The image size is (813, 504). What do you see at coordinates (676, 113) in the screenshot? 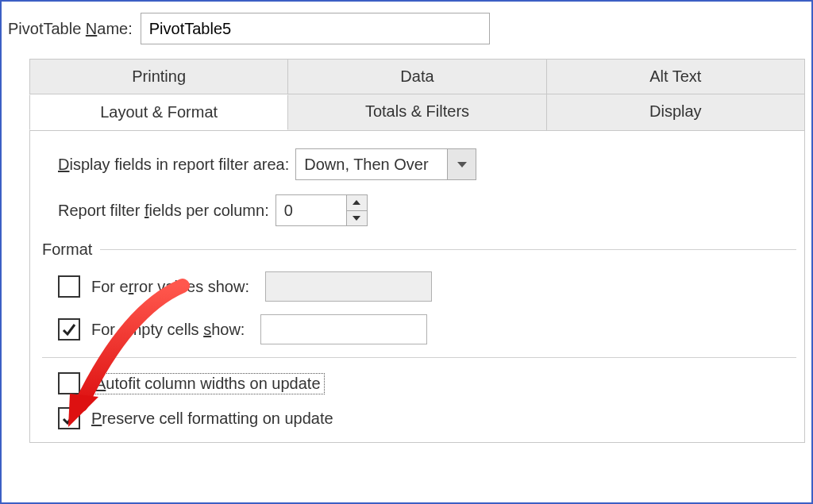
I see `tab-display: Display` at bounding box center [676, 113].